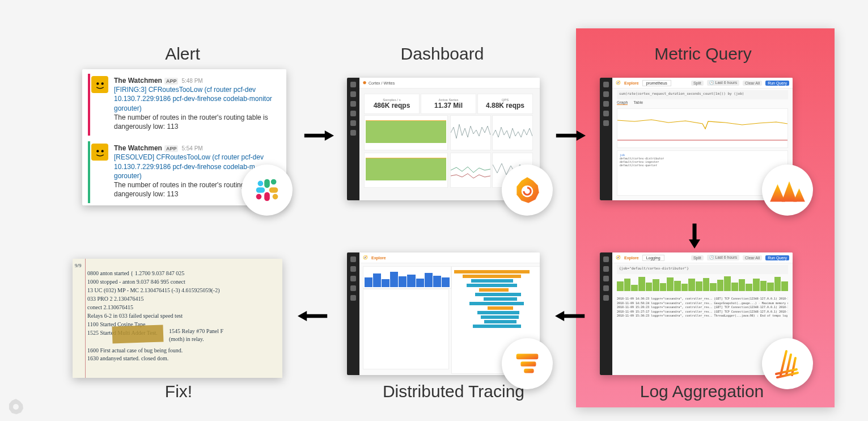 Image resolution: width=868 pixels, height=421 pixels. Describe the element at coordinates (527, 364) in the screenshot. I see `tempo-icon` at that location.